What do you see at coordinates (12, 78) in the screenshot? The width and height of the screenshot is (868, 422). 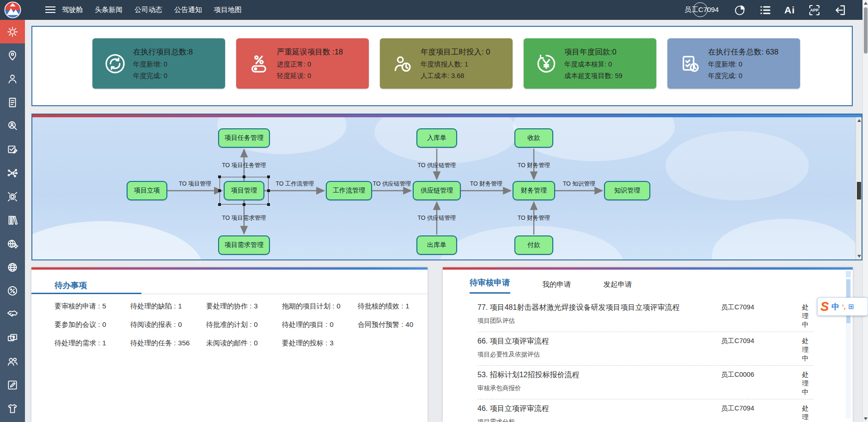 I see `sidebar-item-user` at bounding box center [12, 78].